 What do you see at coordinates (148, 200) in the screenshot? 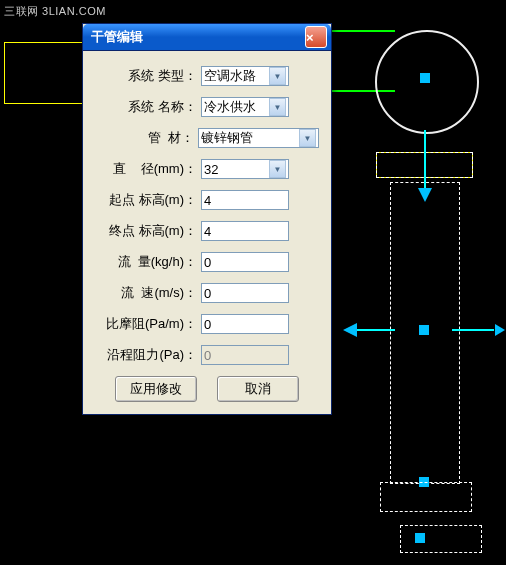
I see `start-elev-label: 起点 标高(m)：` at bounding box center [148, 200].